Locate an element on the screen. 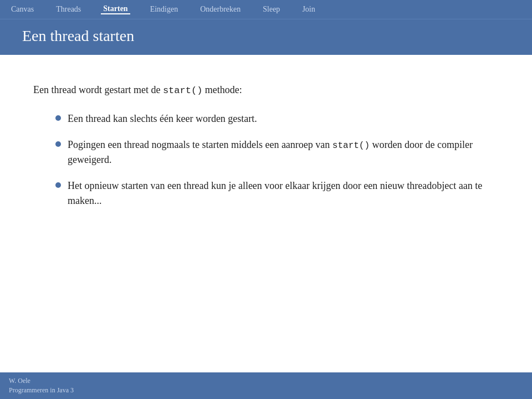  intro-paragraph: Een thread wordt gestart met de start() … is located at coordinates (266, 90).